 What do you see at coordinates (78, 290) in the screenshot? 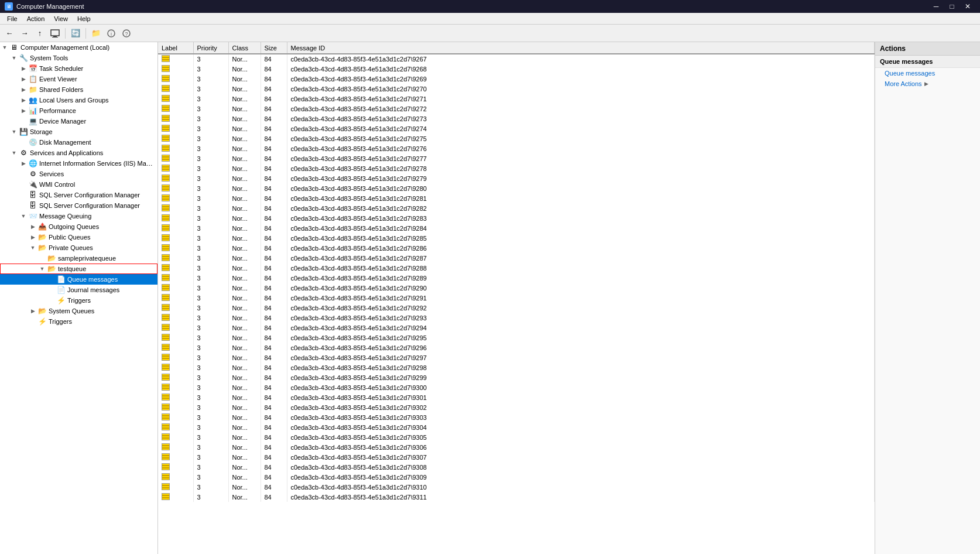
I see `tree-item-journal-messages: ▶ 📄 Journal messages` at bounding box center [78, 290].